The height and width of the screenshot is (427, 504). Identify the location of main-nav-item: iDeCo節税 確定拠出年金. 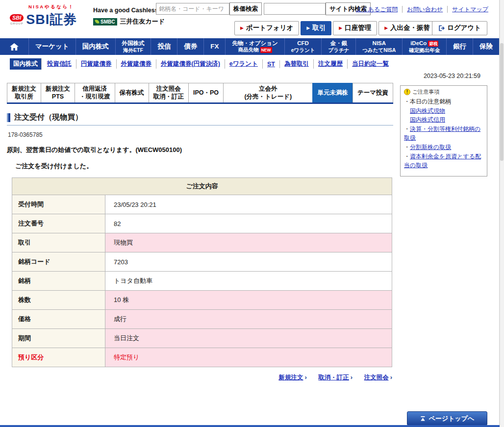
(424, 47).